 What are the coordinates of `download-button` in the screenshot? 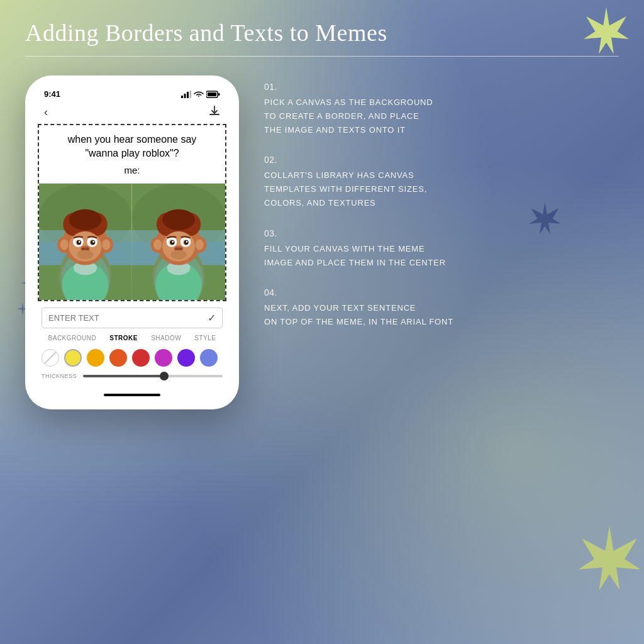 It's located at (214, 112).